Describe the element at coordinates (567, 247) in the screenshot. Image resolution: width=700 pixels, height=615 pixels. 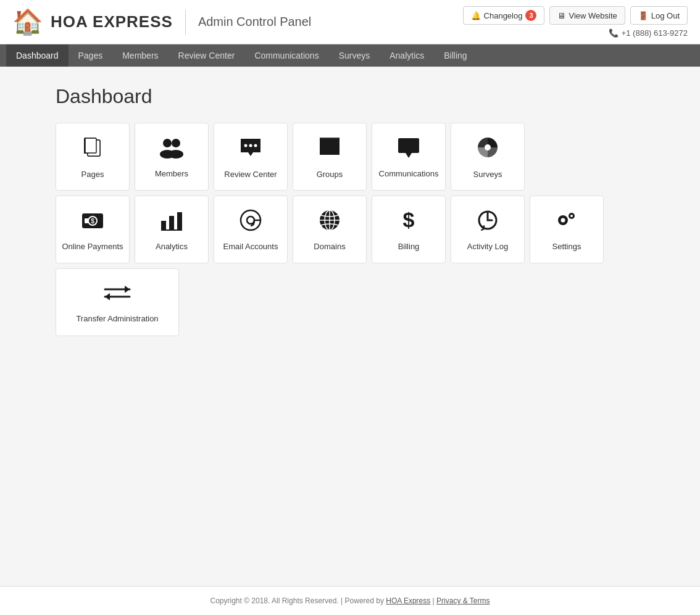
I see `card-settings-label: Settings` at that location.